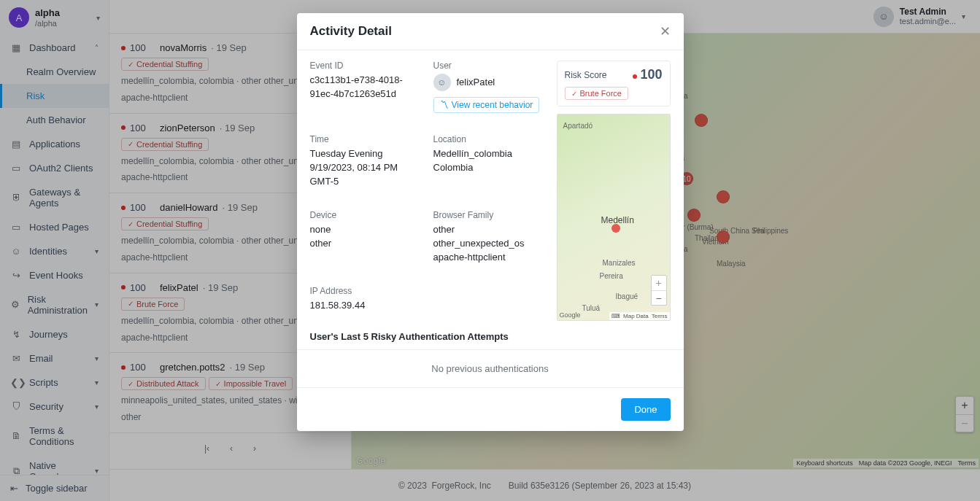 This screenshot has width=980, height=501. Describe the element at coordinates (490, 155) in the screenshot. I see `field-value: Medellín_colombia` at that location.